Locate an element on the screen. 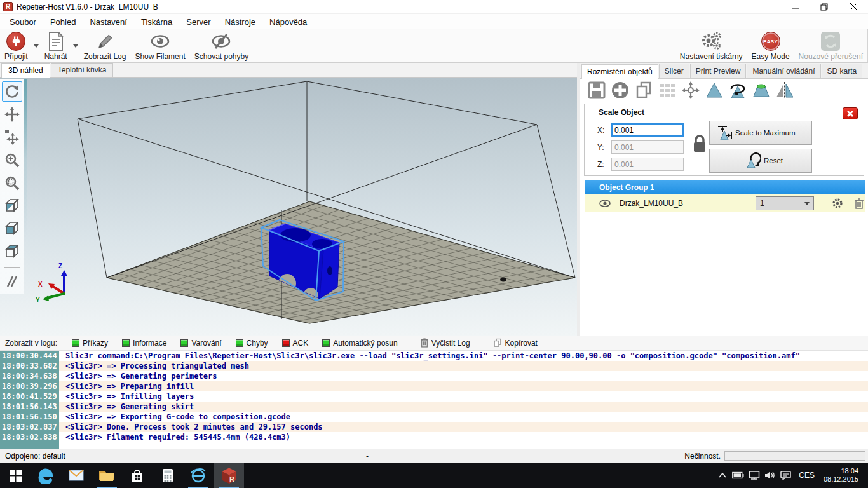  lay-flat-button is located at coordinates (761, 90).